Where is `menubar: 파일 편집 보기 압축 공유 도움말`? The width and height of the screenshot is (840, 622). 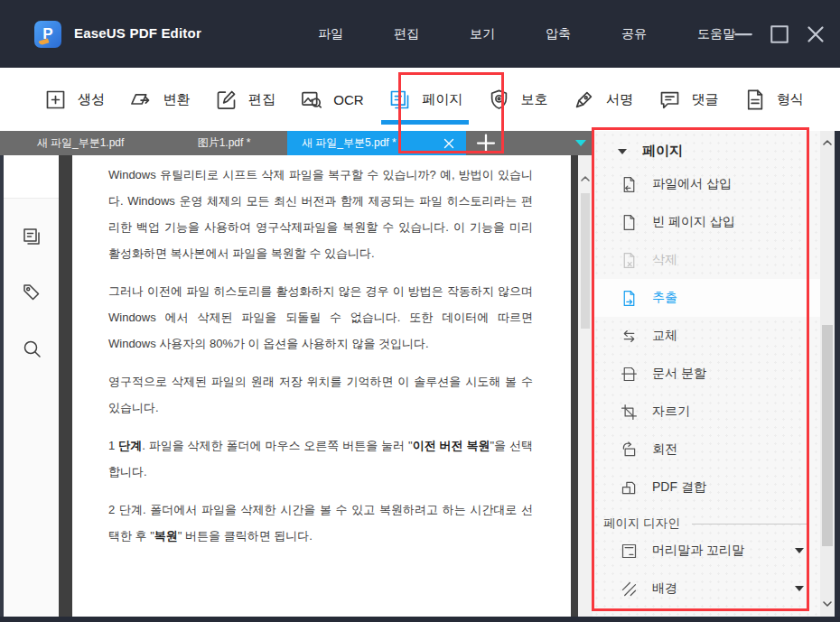
menubar: 파일 편집 보기 압축 공유 도움말 is located at coordinates (527, 34).